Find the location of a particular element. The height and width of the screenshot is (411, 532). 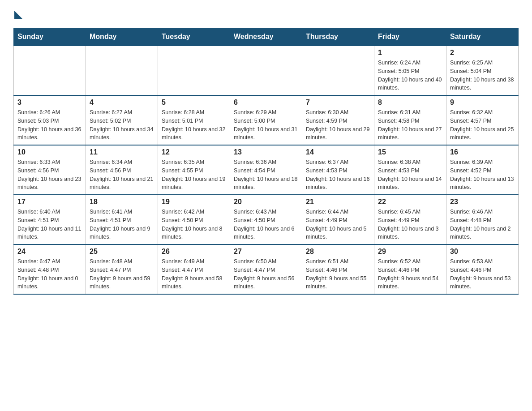

day-number: 27 is located at coordinates (266, 252).